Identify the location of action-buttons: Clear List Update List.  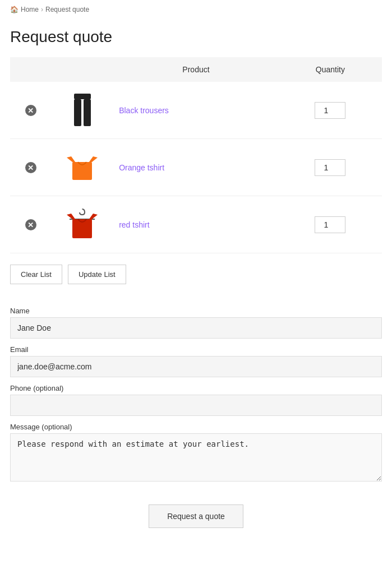
(196, 275).